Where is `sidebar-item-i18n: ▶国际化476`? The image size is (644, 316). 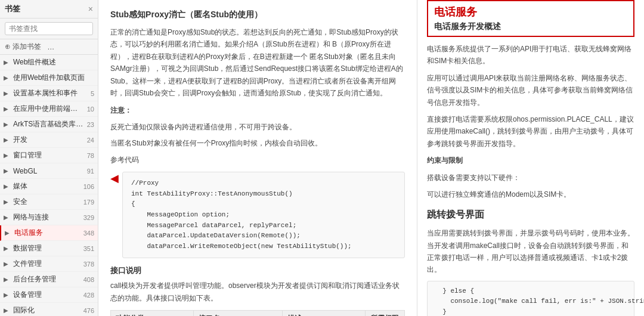
sidebar-item-i18n: ▶国际化476 is located at coordinates (49, 309).